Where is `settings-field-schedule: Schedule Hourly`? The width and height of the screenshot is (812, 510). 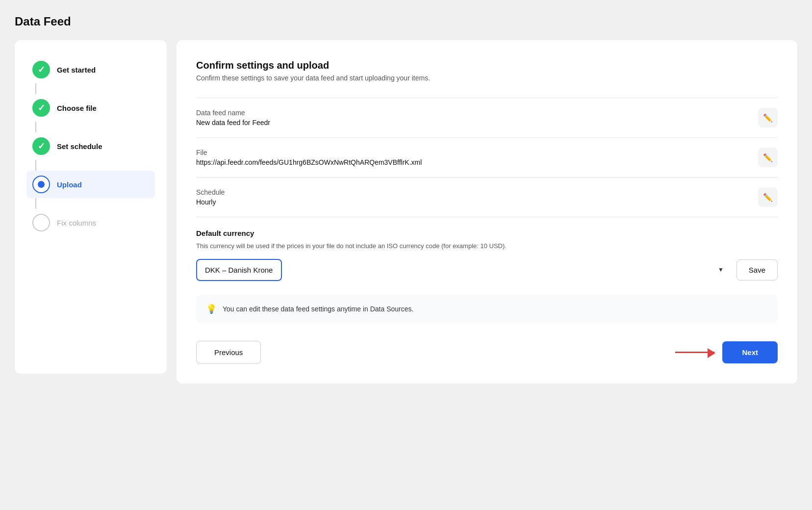
settings-field-schedule: Schedule Hourly is located at coordinates (210, 197).